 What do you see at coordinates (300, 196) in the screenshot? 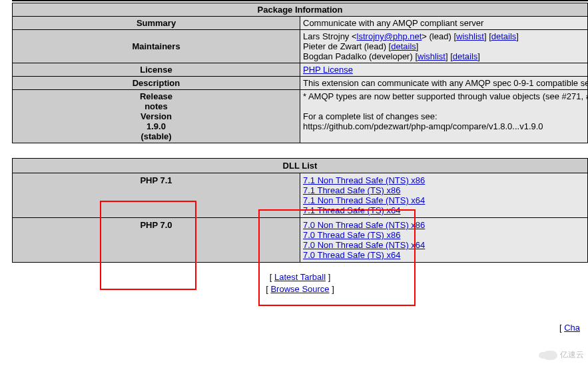
I see `table-row: PHP 7.1 7.1 Non Thread Safe (NTS) x86 7.…` at bounding box center [300, 196].